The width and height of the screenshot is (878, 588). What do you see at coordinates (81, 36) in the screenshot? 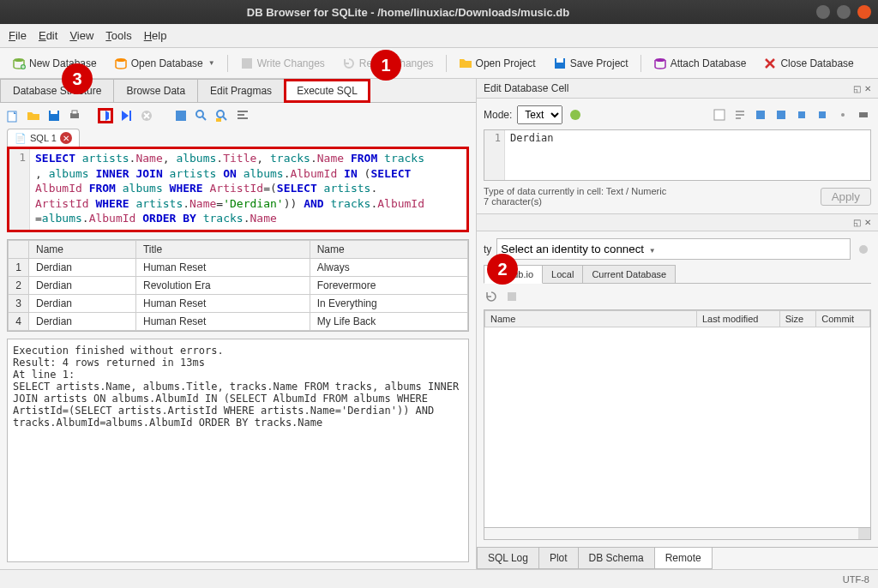
I see `menu-view: View` at bounding box center [81, 36].